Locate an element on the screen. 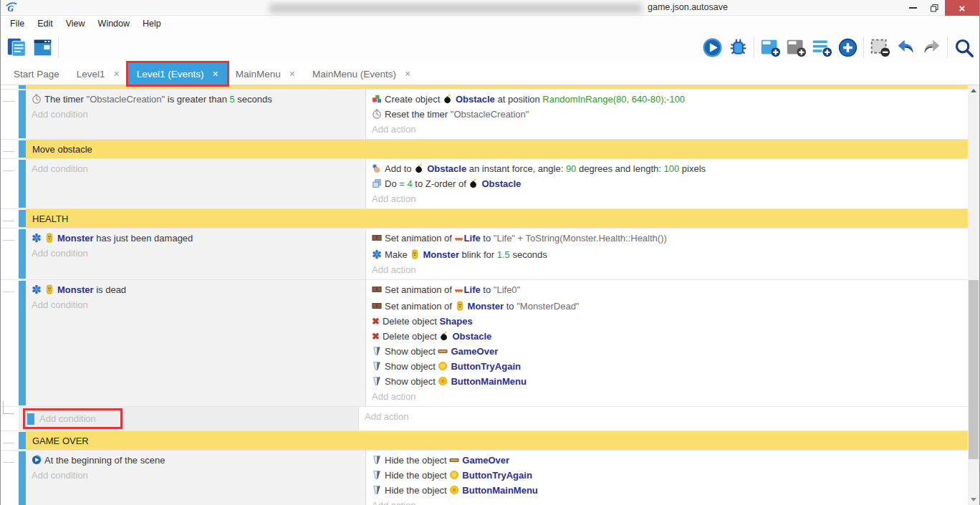  tree-tick is located at coordinates (9, 170).